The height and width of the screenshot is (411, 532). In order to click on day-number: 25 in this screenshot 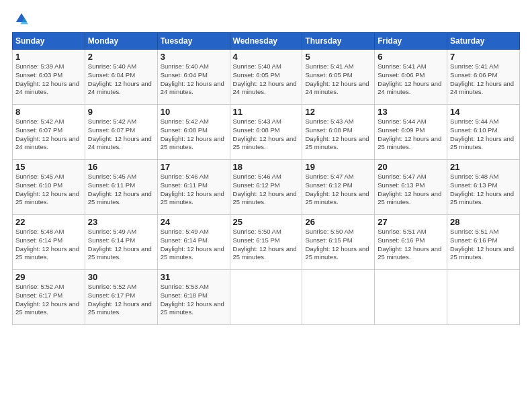, I will do `click(266, 222)`.